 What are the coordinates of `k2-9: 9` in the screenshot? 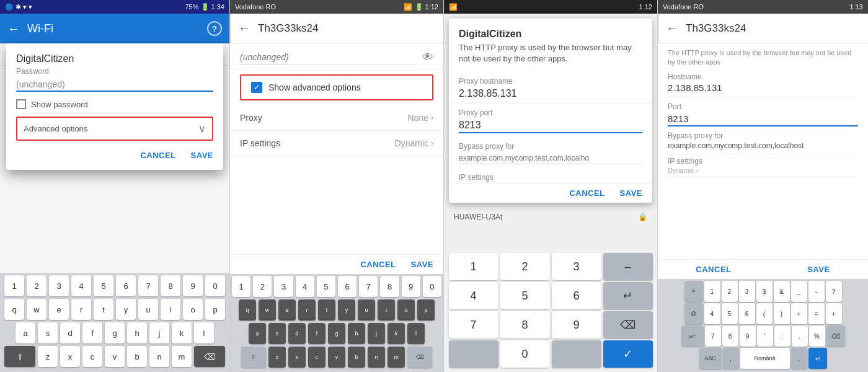 It's located at (411, 286).